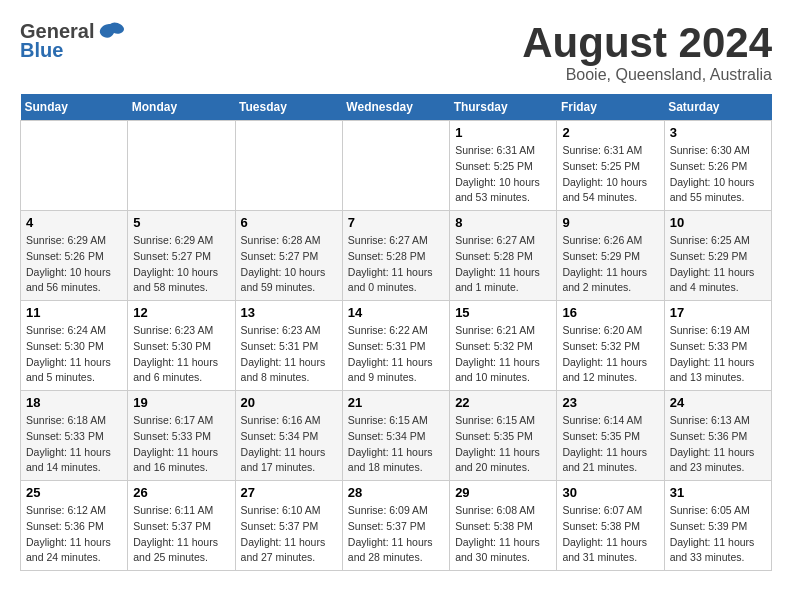 Image resolution: width=792 pixels, height=612 pixels. Describe the element at coordinates (503, 444) in the screenshot. I see `day-info: Sunrise: 6:15 AMSunset: 5:35 PMDaylight:…` at that location.